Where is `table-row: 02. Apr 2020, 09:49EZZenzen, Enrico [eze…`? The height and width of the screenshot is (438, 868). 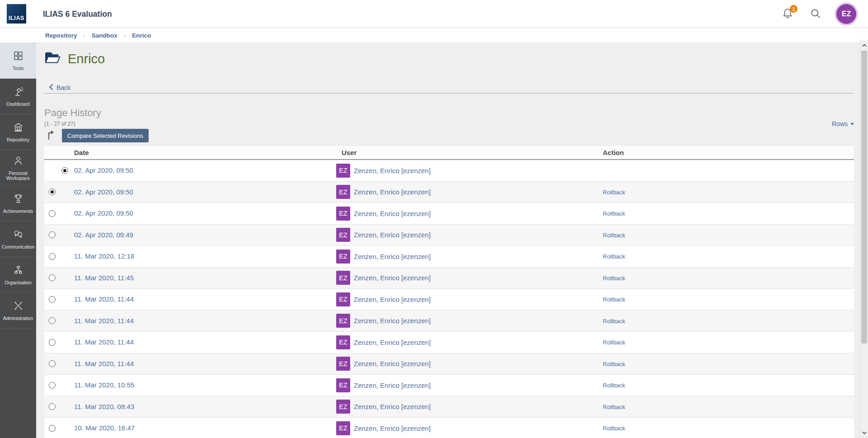 table-row: 02. Apr 2020, 09:49EZZenzen, Enrico [eze… is located at coordinates (449, 235).